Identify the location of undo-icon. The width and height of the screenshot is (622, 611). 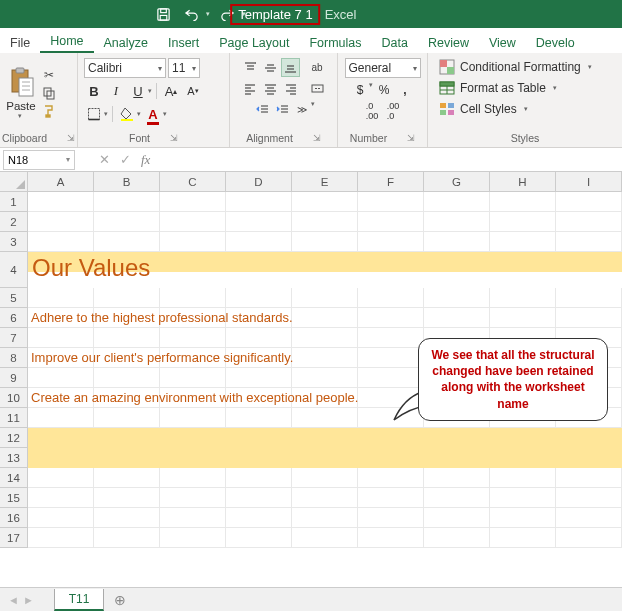
(191, 14).